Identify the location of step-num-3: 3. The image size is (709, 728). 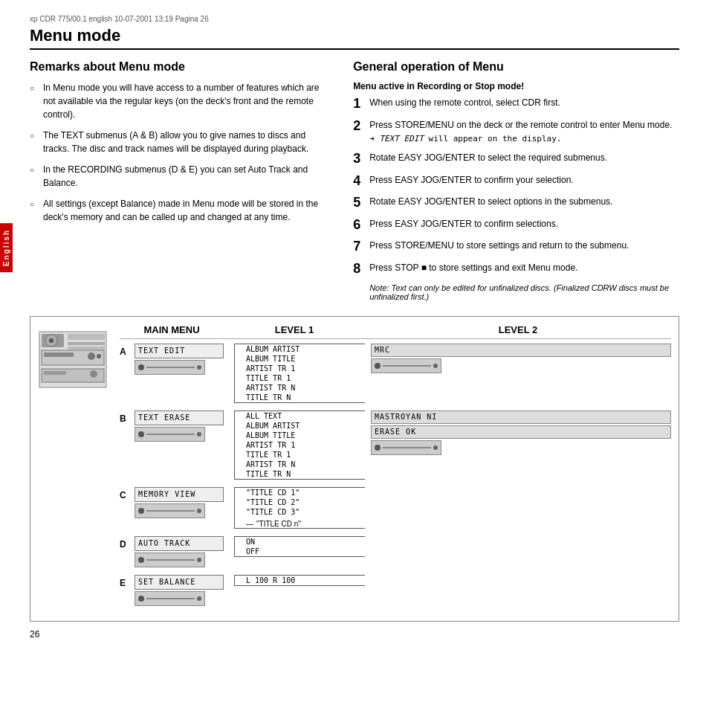
(359, 159).